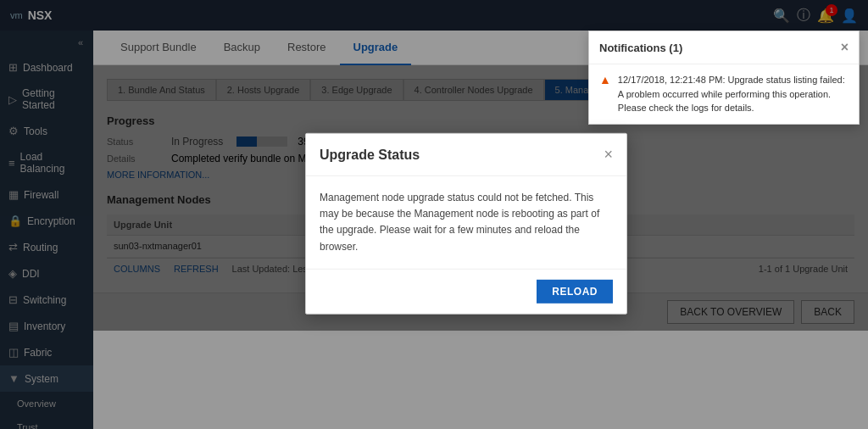 The width and height of the screenshot is (868, 429). What do you see at coordinates (724, 95) in the screenshot?
I see `notification-panel: Notifications (1) × ▲ 12/17/2018, 12:21:…` at bounding box center [724, 95].